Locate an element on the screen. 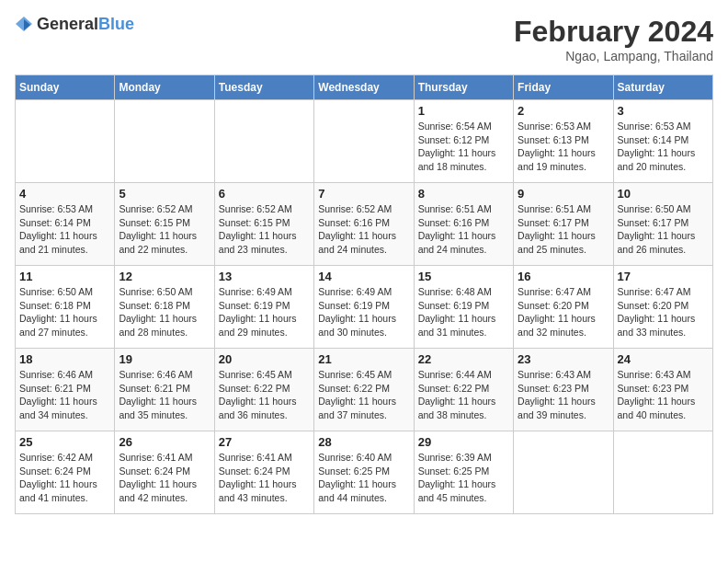 This screenshot has width=728, height=563. day-number: 26 is located at coordinates (164, 442).